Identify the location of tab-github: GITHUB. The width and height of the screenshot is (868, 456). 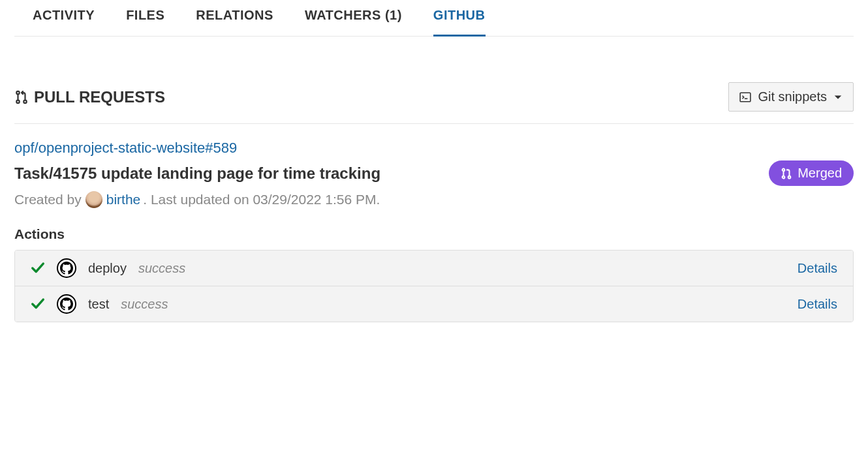
(459, 18).